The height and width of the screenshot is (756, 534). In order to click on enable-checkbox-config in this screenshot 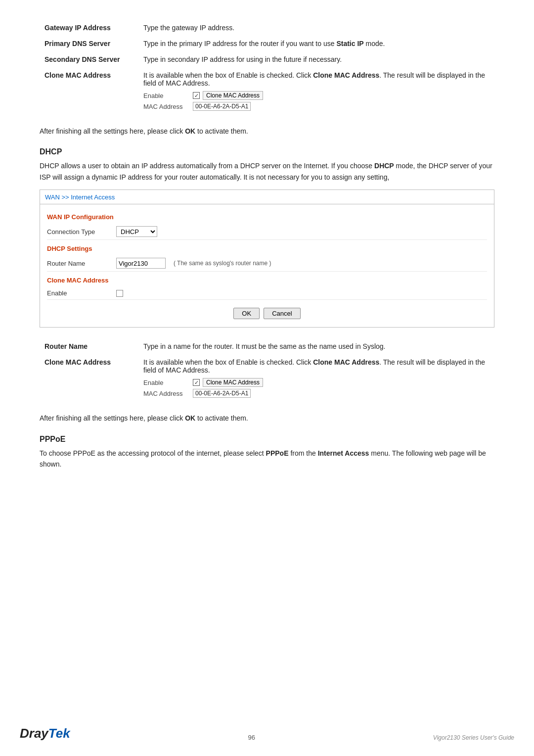, I will do `click(120, 293)`.